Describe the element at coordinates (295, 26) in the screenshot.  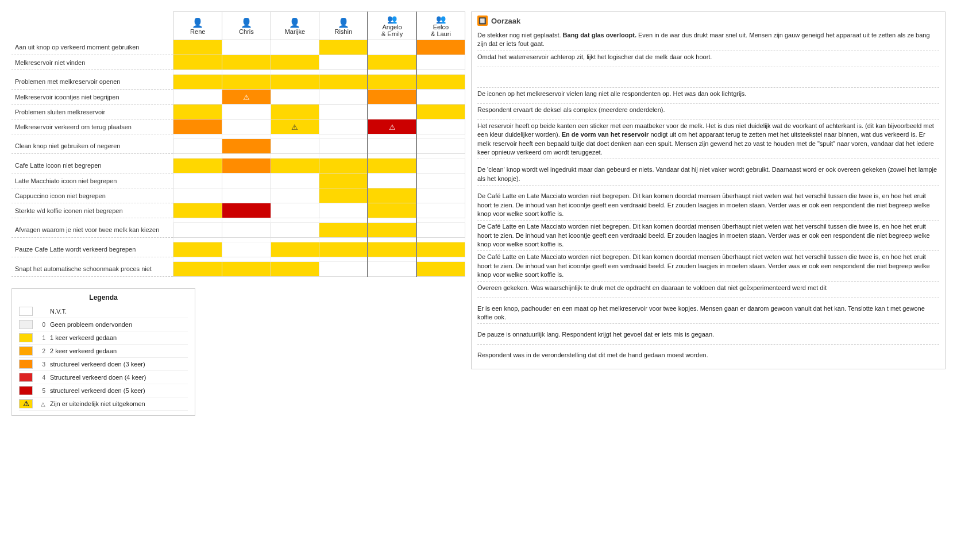
I see `header-marijke: 👤 Marijke` at that location.